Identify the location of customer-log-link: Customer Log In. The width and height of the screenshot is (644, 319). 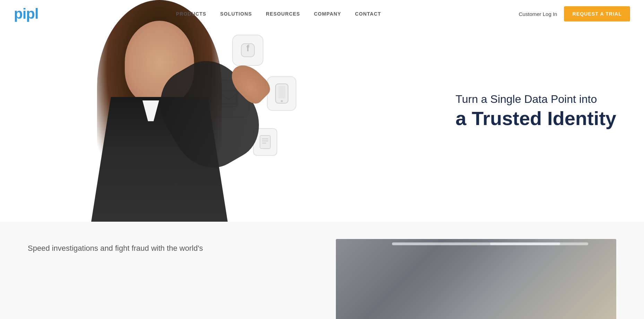
(538, 14).